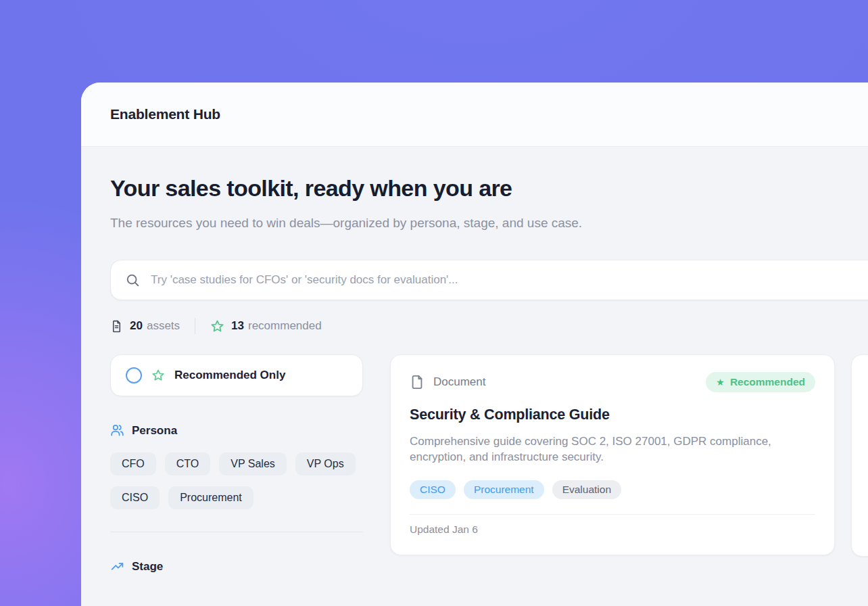 The image size is (868, 606). Describe the element at coordinates (134, 375) in the screenshot. I see `toggle-circle-icon` at that location.